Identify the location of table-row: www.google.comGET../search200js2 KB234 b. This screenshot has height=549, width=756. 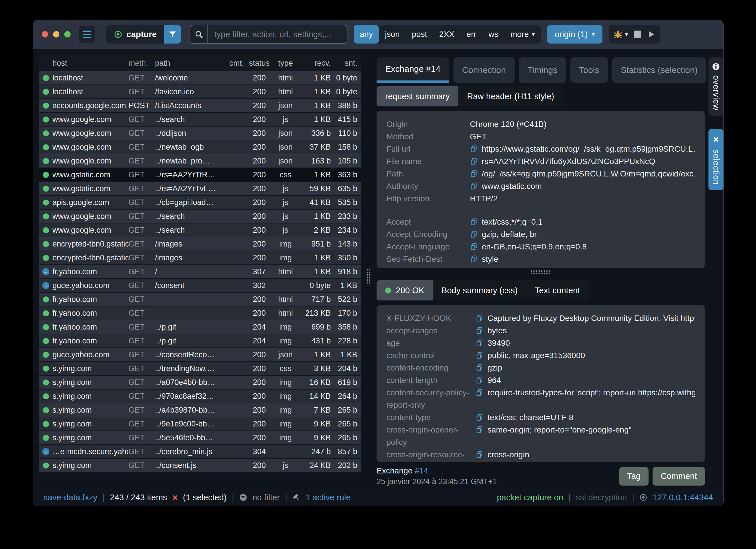
(200, 230).